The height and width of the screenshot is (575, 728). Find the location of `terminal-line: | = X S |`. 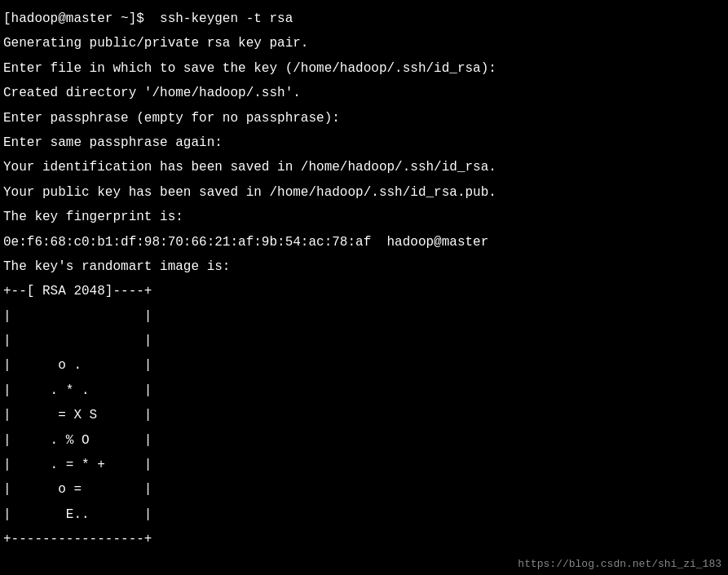

terminal-line: | = X S | is located at coordinates (364, 415).